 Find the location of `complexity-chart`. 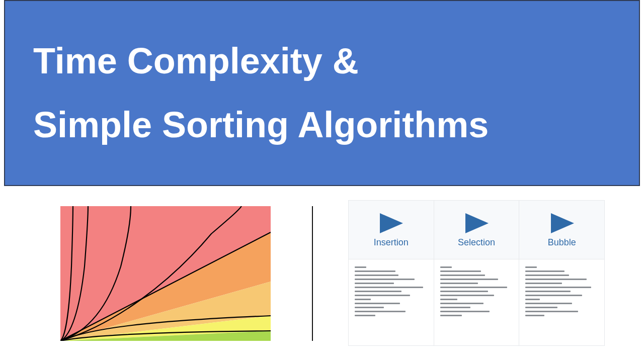

complexity-chart is located at coordinates (166, 274).